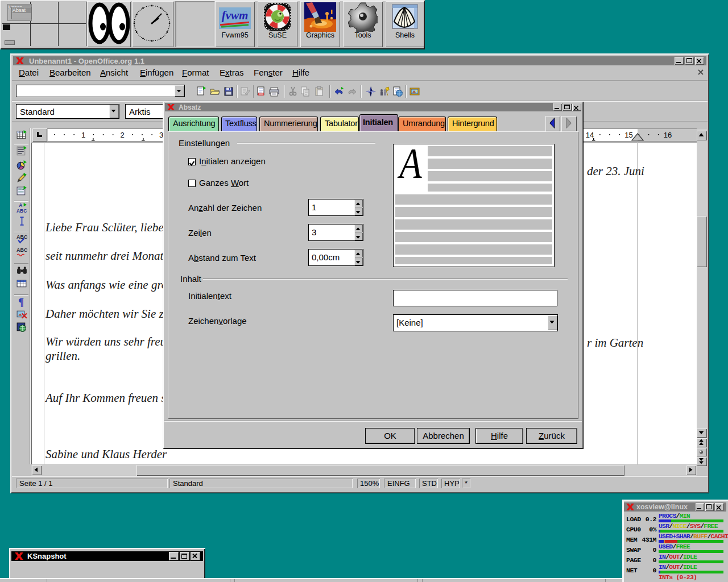 Image resolution: width=728 pixels, height=582 pixels. Describe the element at coordinates (122, 135) in the screenshot. I see `svg-text: 2` at that location.